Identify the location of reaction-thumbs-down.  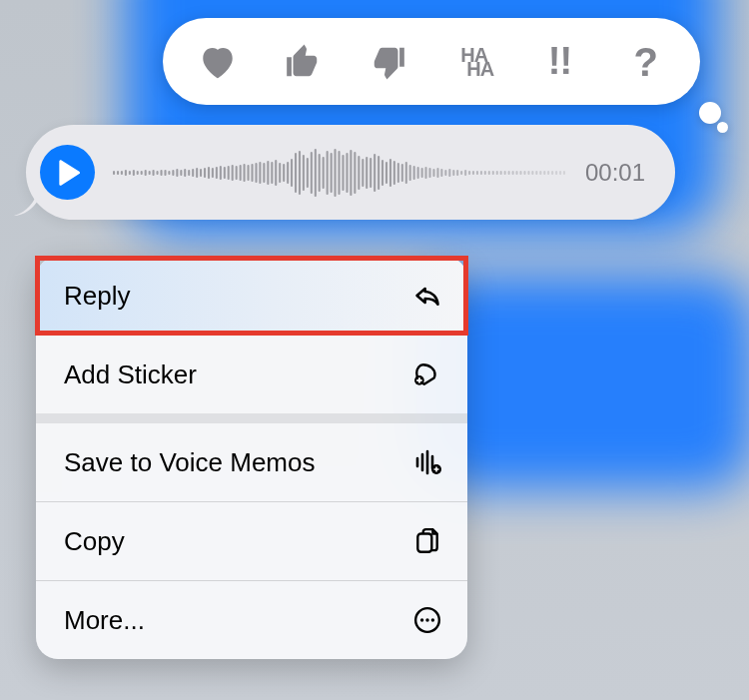
(388, 62).